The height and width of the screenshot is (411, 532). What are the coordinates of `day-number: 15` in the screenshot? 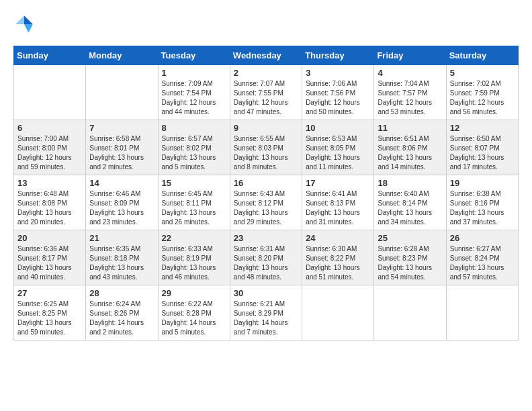 It's located at (194, 183).